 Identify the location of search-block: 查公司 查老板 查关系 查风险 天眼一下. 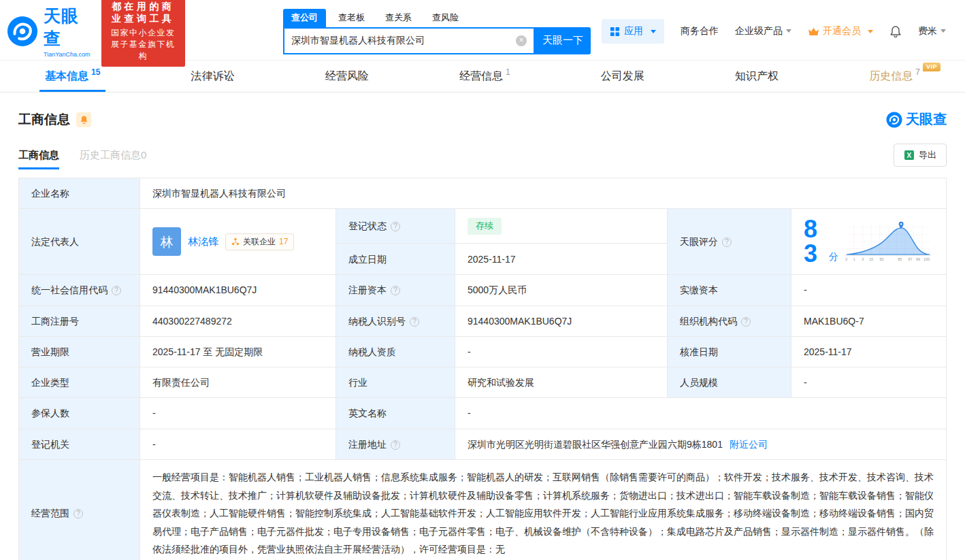
(437, 31).